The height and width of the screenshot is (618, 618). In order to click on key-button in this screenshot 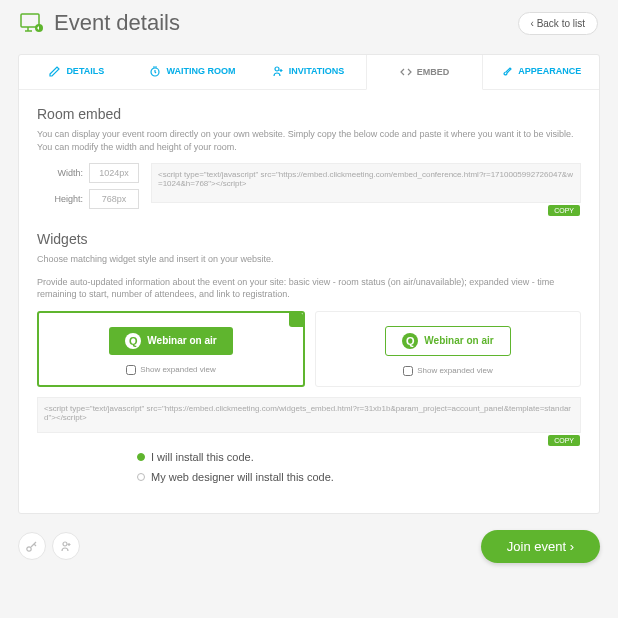, I will do `click(32, 546)`.